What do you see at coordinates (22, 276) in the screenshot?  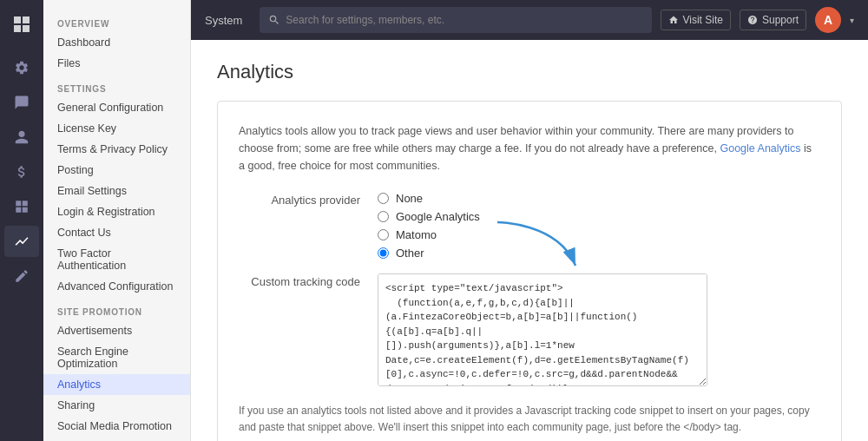 I see `nav-icon-pen` at bounding box center [22, 276].